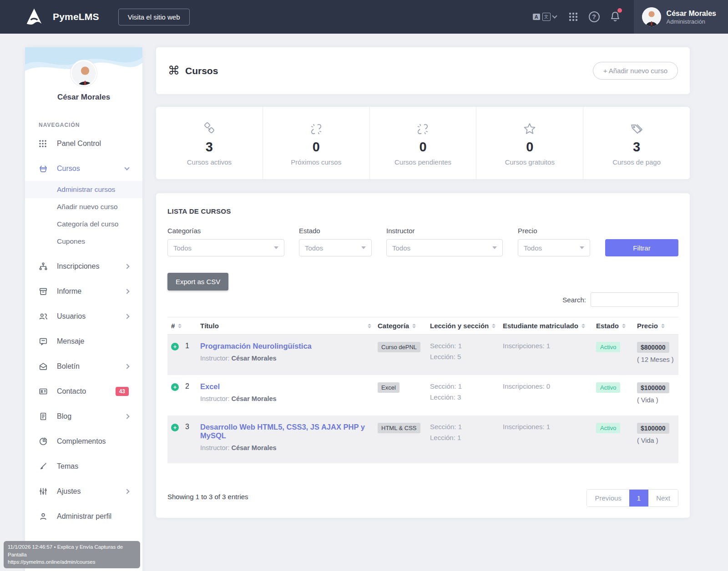 Image resolution: width=728 pixels, height=571 pixels. Describe the element at coordinates (84, 215) in the screenshot. I see `cursos-submenu: Administrar cursos Añadir nuevo curso Ca…` at that location.